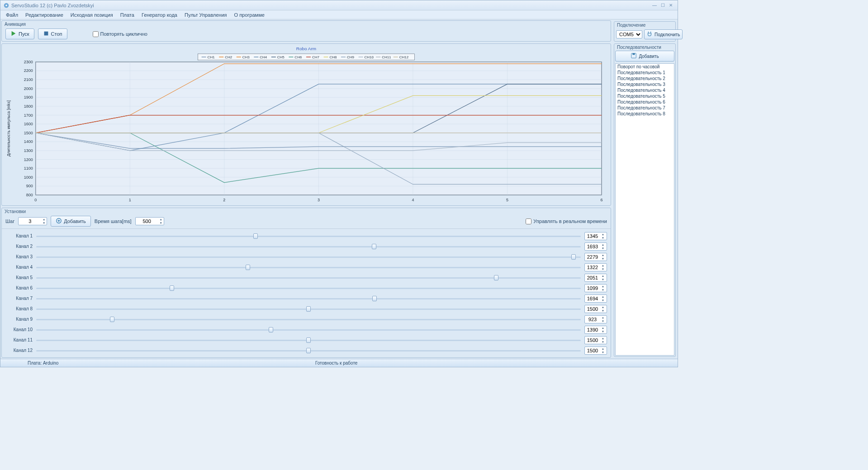 The height and width of the screenshot is (470, 868). What do you see at coordinates (147, 221) in the screenshot?
I see `step-time-input` at bounding box center [147, 221].